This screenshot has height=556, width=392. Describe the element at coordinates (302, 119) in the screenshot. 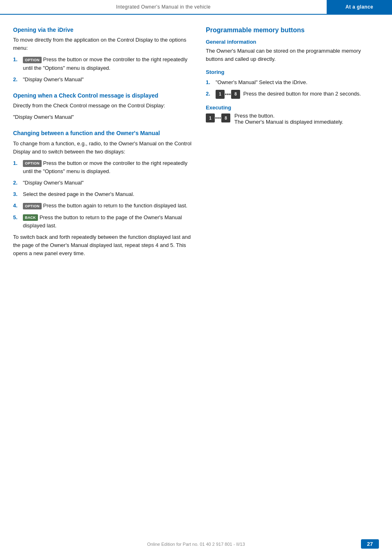

I see `executing-text: Press the button. The Owner's Manual is …` at that location.